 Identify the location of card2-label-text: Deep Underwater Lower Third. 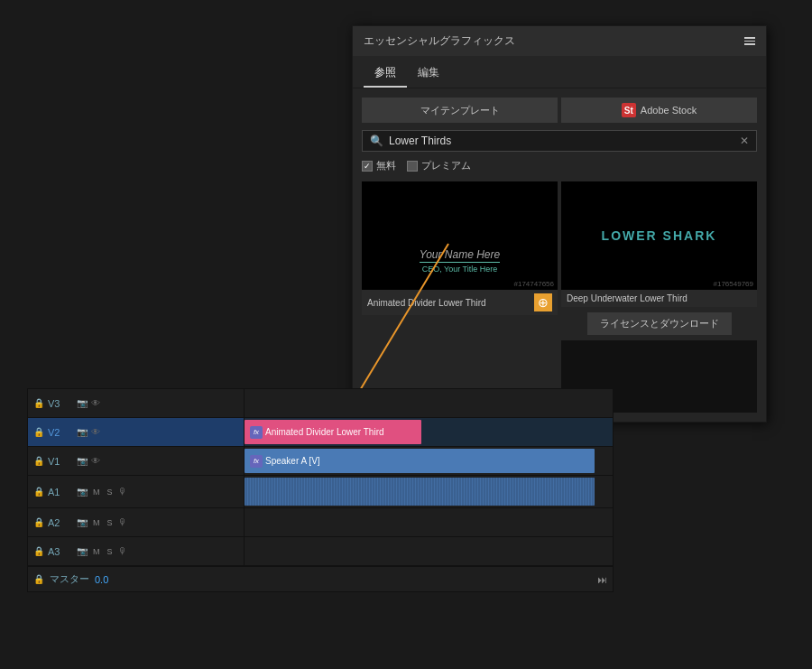
(627, 298).